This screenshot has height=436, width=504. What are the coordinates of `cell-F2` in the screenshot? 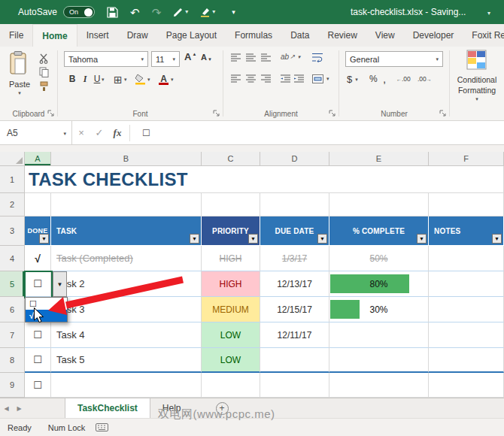 It's located at (466, 204).